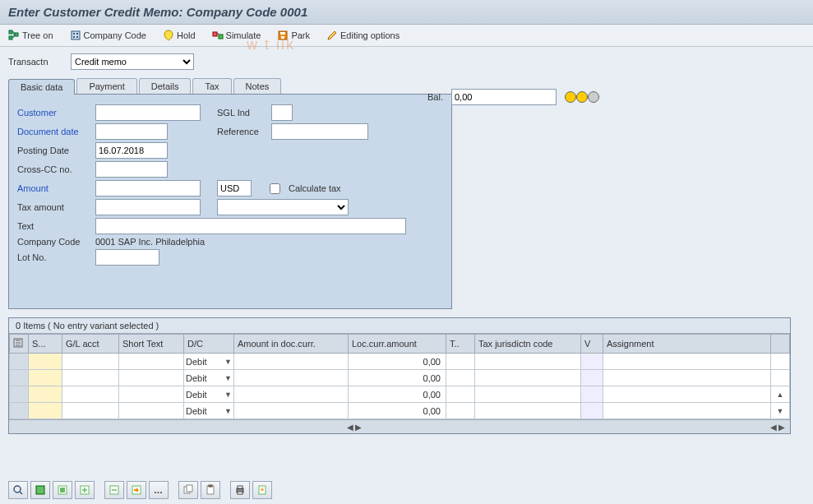 Image resolution: width=813 pixels, height=504 pixels. Describe the element at coordinates (56, 188) in the screenshot. I see `amount-label: Amount` at that location.